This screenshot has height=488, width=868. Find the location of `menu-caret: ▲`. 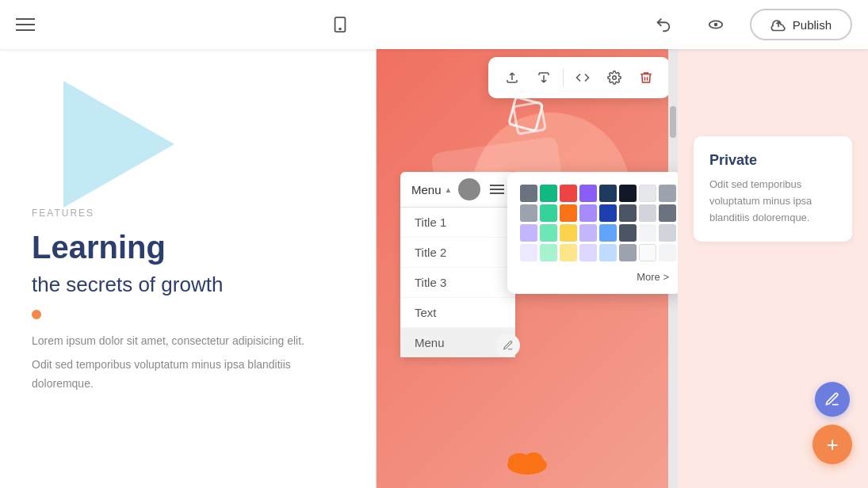

menu-caret: ▲ is located at coordinates (449, 190).